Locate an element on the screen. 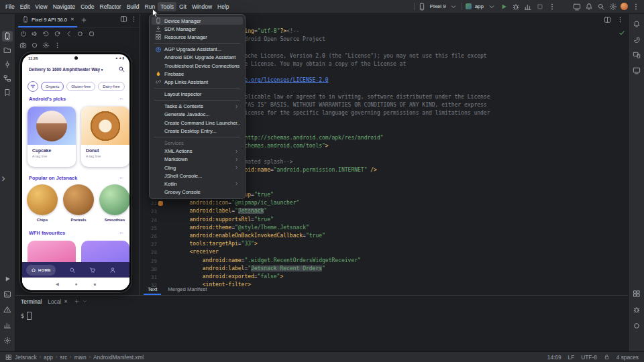 The image size is (644, 362). device-control-camera-icon is located at coordinates (23, 46).